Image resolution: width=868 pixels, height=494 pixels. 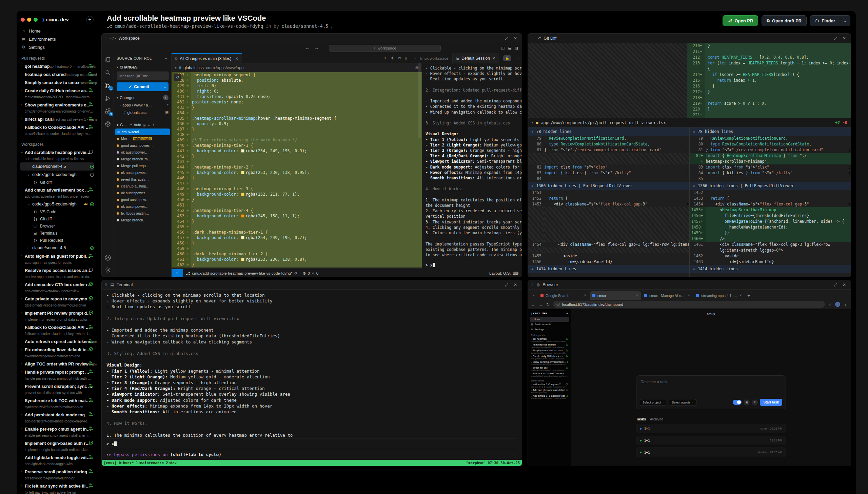 What do you see at coordinates (770, 269) in the screenshot?
I see `hidden-lines-bar: ✳1414 hidden lines` at bounding box center [770, 269].